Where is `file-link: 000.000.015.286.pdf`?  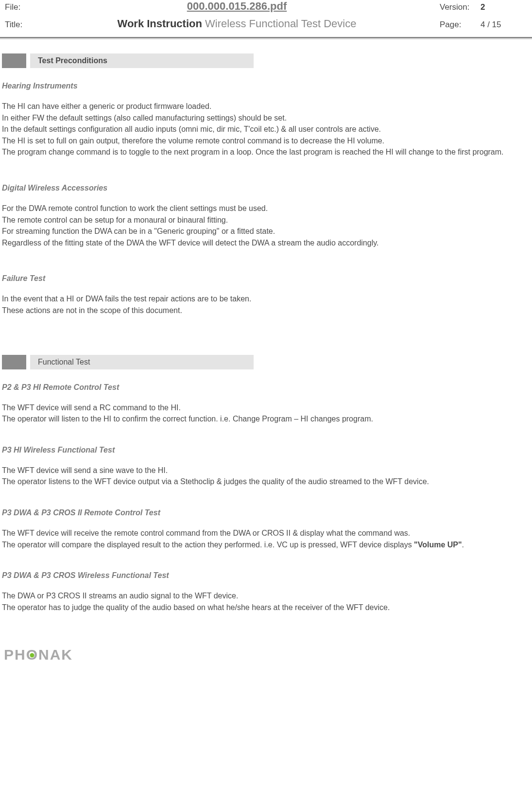 file-link: 000.000.015.286.pdf is located at coordinates (237, 6).